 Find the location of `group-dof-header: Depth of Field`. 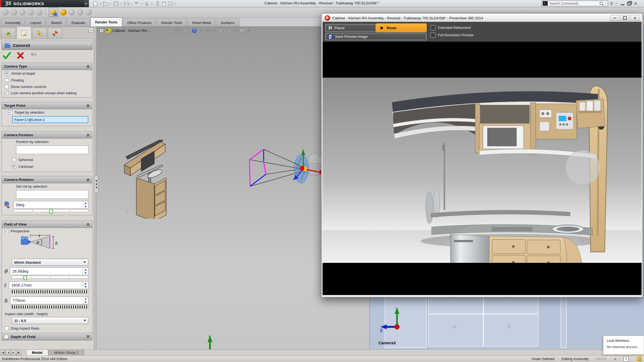

group-dof-header: Depth of Field is located at coordinates (47, 337).